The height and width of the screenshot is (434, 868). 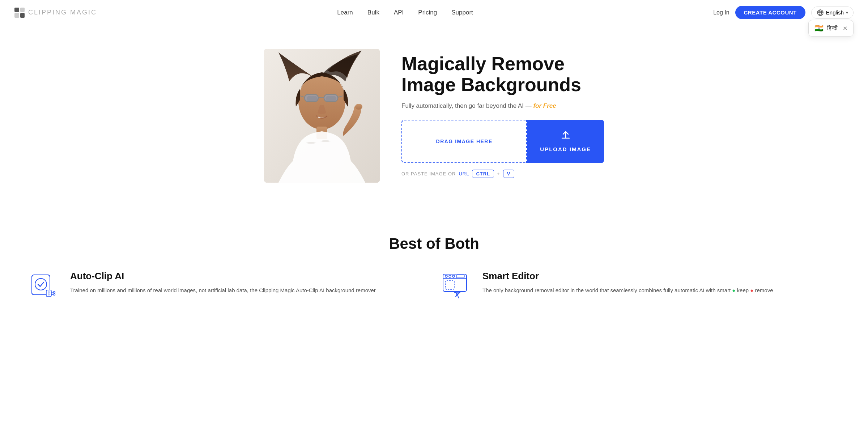 What do you see at coordinates (345, 13) in the screenshot?
I see `nav-learn: Learn` at bounding box center [345, 13].